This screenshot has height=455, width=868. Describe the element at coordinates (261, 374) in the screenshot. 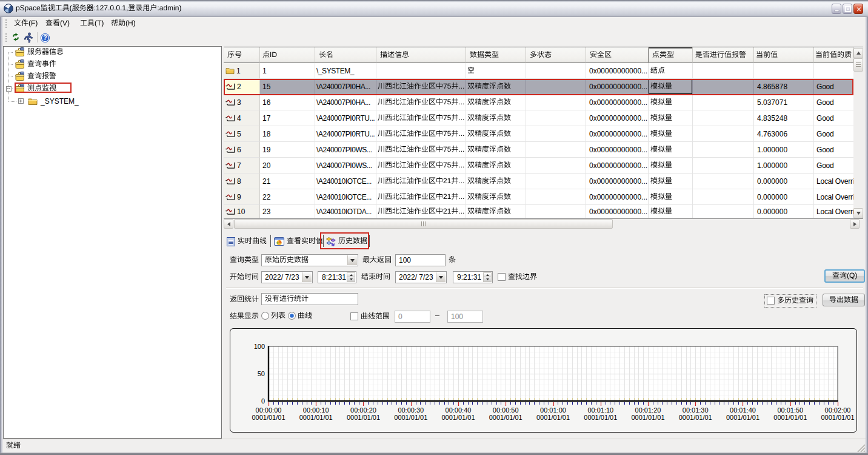

I see `svg-text: 50` at that location.